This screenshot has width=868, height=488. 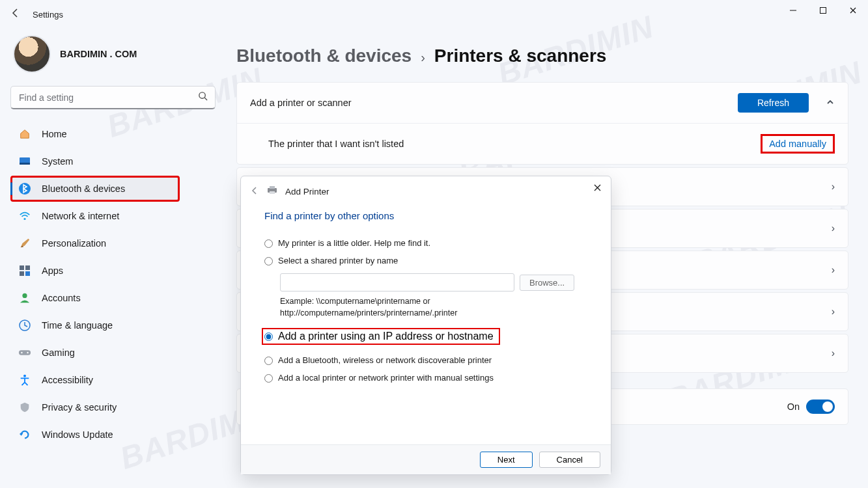 What do you see at coordinates (74, 243) in the screenshot?
I see `nav-label: Personalization` at bounding box center [74, 243].